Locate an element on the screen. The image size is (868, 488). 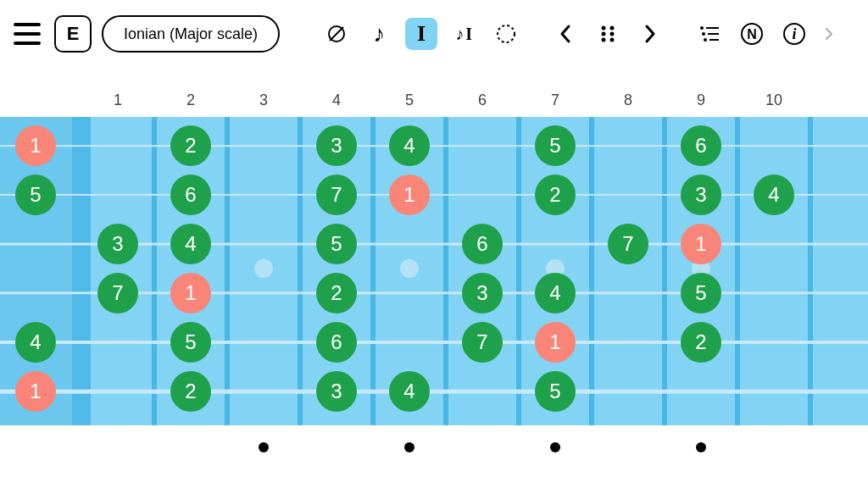
empty-set-icon is located at coordinates (337, 34).